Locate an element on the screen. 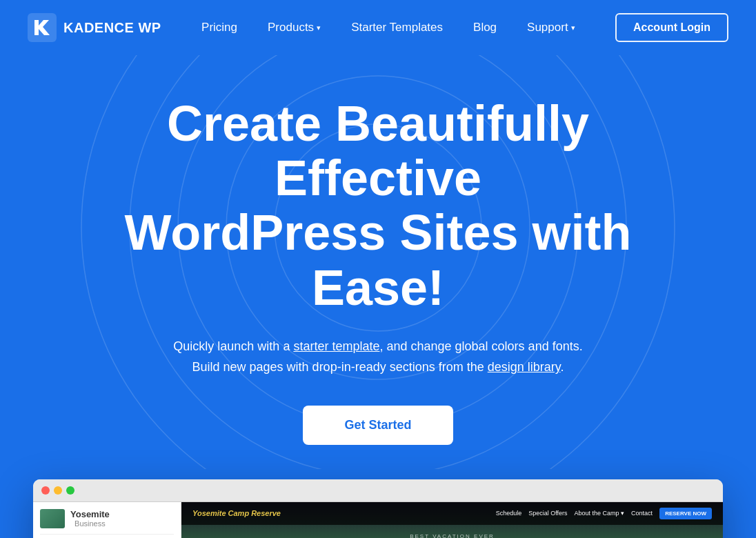 The width and height of the screenshot is (756, 538). preview-content: Yosemite Business Optional: Change Color… is located at coordinates (378, 520).